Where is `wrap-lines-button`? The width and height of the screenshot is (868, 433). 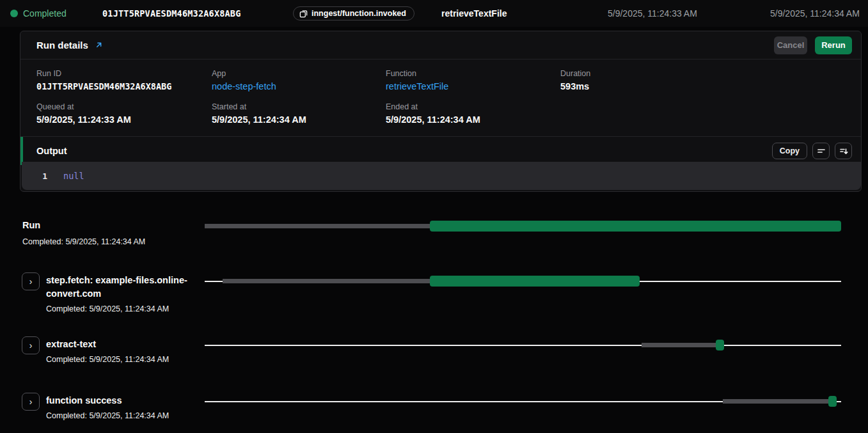
wrap-lines-button is located at coordinates (821, 151).